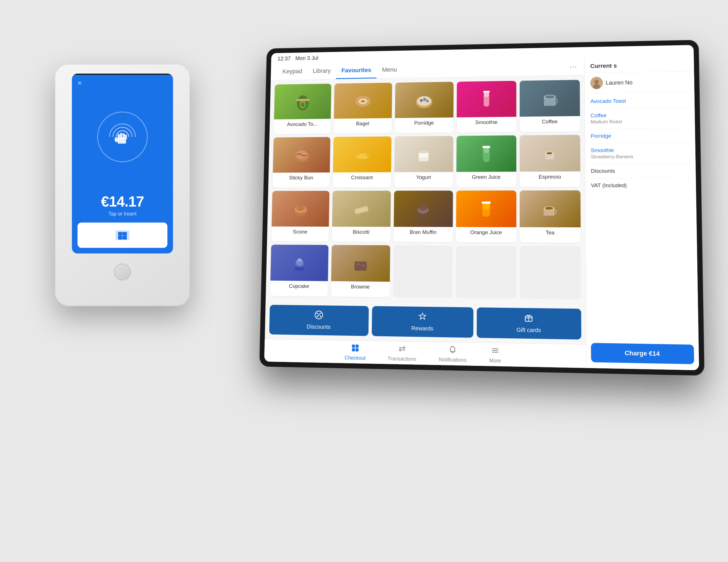  What do you see at coordinates (389, 70) in the screenshot?
I see `tab-menu: Menu` at bounding box center [389, 70].